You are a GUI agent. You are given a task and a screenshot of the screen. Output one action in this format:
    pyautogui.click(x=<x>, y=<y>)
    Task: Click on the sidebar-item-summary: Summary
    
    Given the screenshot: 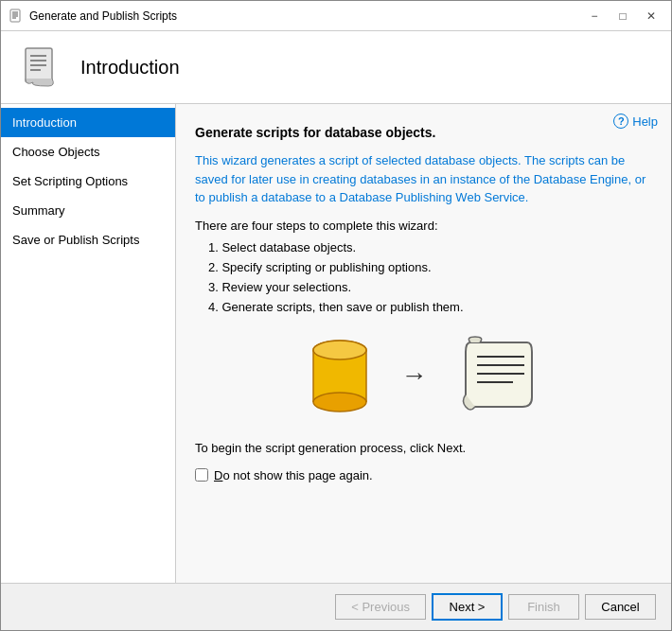 What is the action you would take?
    pyautogui.click(x=88, y=210)
    